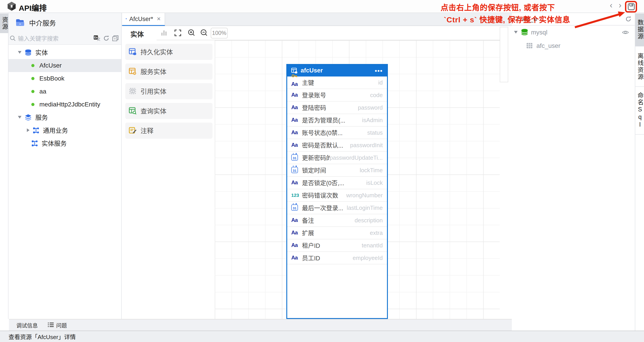 The width and height of the screenshot is (644, 342). I want to click on tree-group-entities: 实体, so click(65, 52).